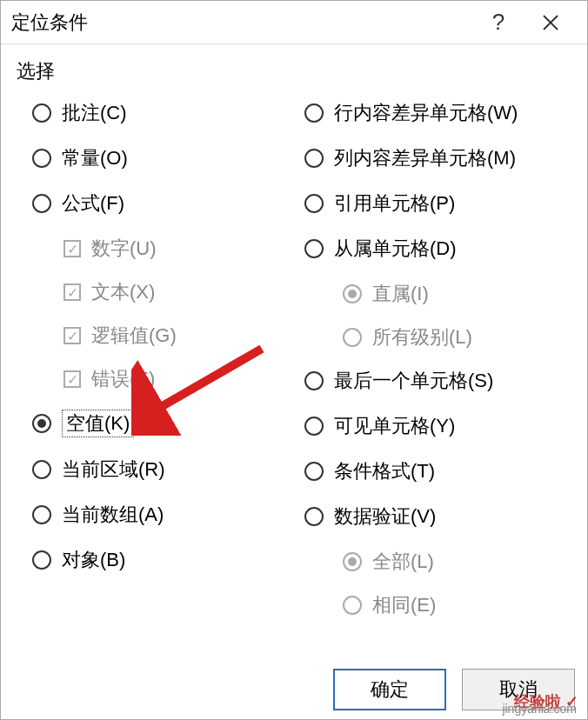 The width and height of the screenshot is (588, 720). Describe the element at coordinates (438, 158) in the screenshot. I see `radio-col-diff: 列内容差异单元格(M)` at that location.